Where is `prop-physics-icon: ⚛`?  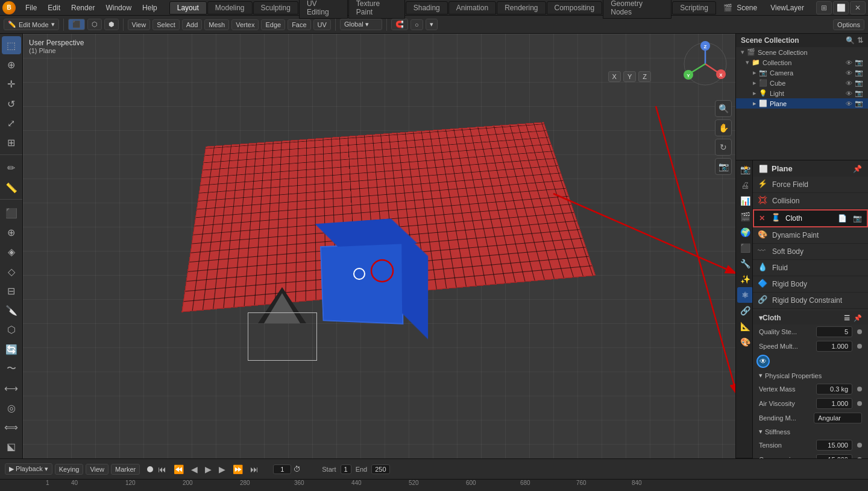
prop-physics-icon: ⚛ is located at coordinates (745, 295).